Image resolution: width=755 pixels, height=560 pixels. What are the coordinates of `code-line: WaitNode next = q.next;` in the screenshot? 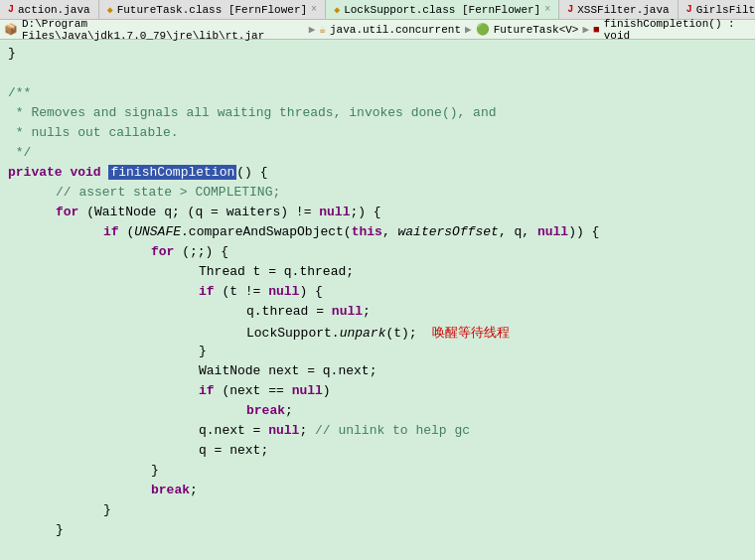 It's located at (378, 373).